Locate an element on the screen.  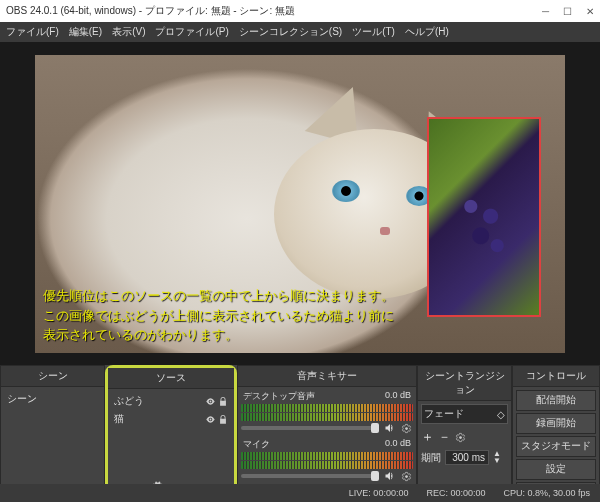
studio-mode-button: スタジオモード is located at coordinates (556, 446).